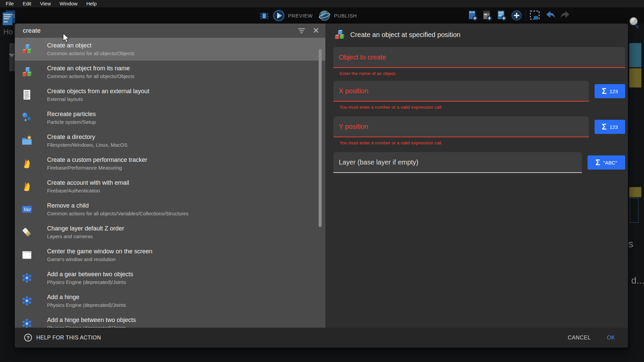 The height and width of the screenshot is (362, 644). Describe the element at coordinates (28, 338) in the screenshot. I see `question-circle-icon: ?` at that location.